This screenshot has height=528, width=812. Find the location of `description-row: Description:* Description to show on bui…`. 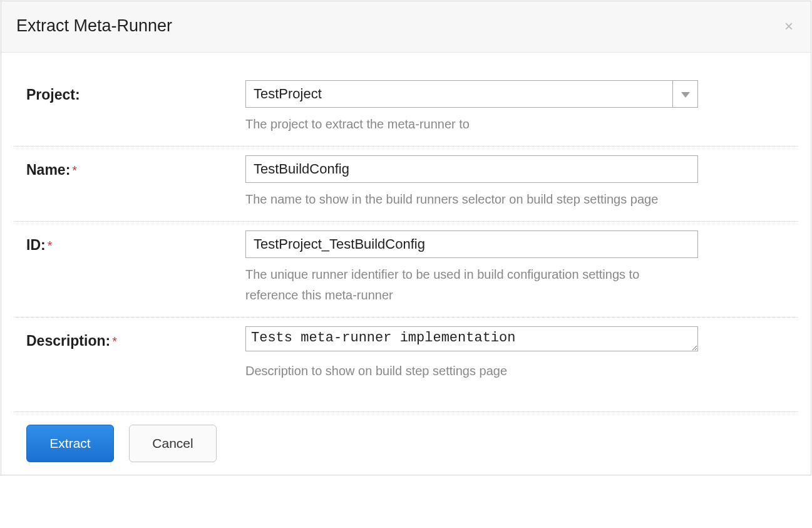

description-row: Description:* Description to show on bui… is located at coordinates (406, 355).